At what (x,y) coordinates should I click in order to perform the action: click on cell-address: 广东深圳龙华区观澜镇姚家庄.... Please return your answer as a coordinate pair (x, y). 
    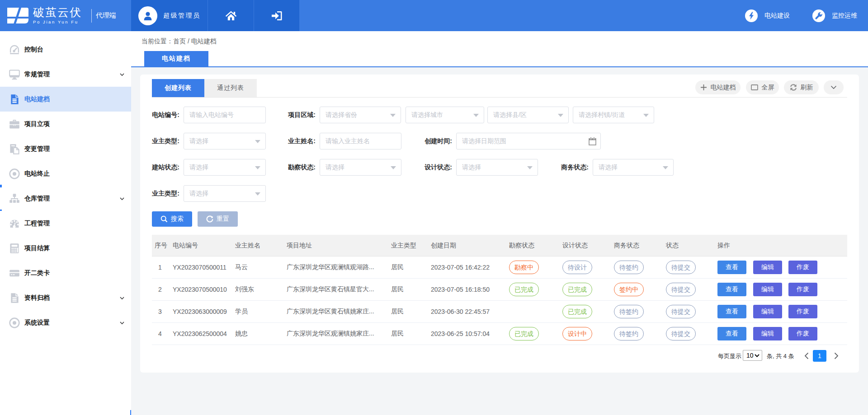
    Looking at the image, I should click on (339, 334).